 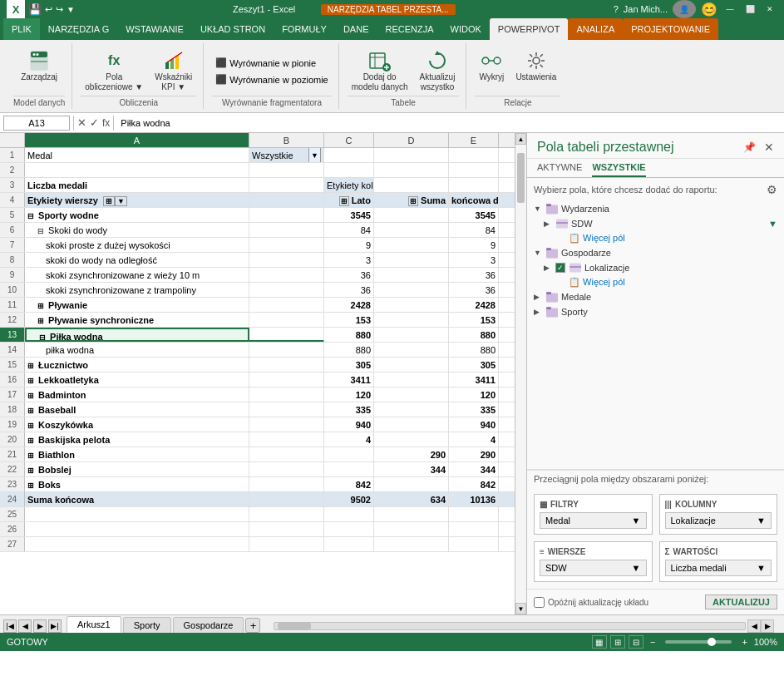 I want to click on cell-A11: ⊞ Pływanie, so click(x=137, y=304).